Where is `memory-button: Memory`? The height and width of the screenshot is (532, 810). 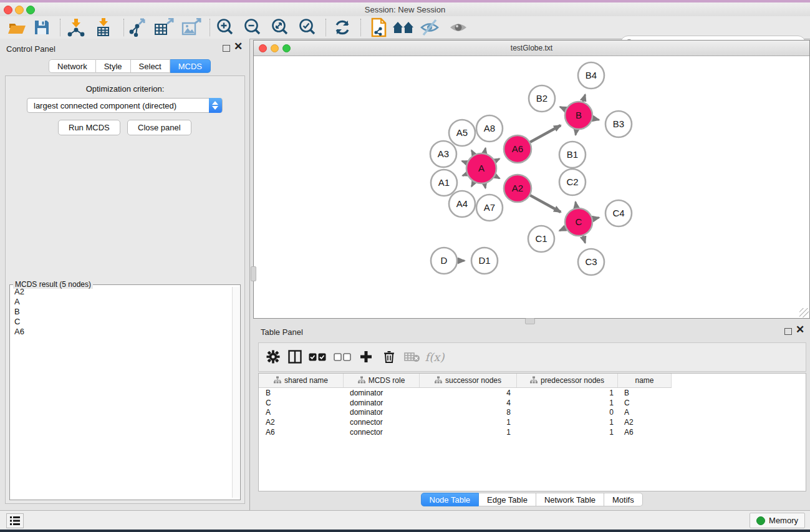 memory-button: Memory is located at coordinates (777, 520).